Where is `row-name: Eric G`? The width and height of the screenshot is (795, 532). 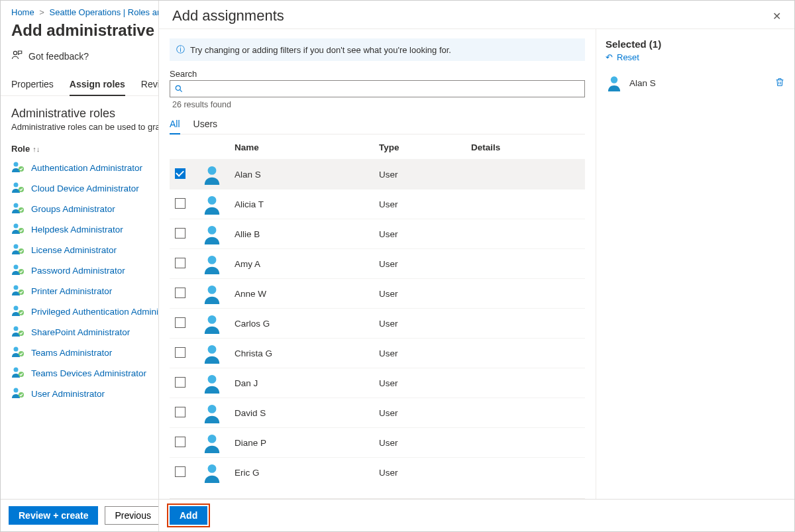 row-name: Eric G is located at coordinates (301, 473).